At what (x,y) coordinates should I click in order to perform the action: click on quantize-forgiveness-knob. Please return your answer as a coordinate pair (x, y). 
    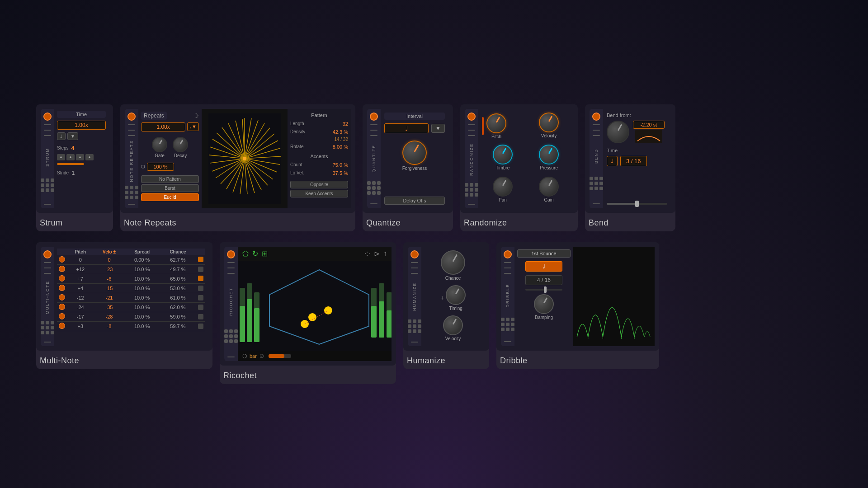
    Looking at the image, I should click on (415, 153).